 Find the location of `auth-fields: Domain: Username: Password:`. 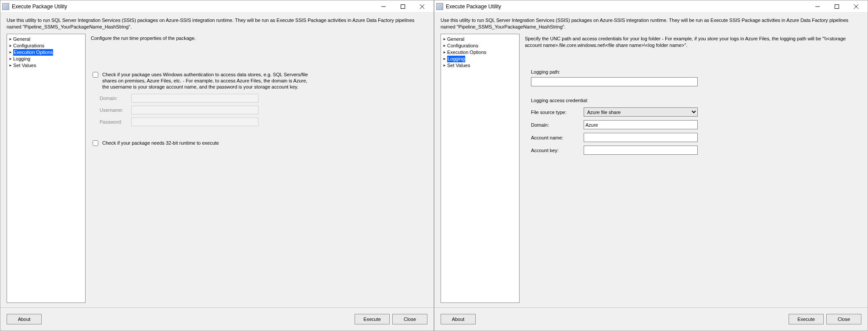

auth-fields: Domain: Username: Password: is located at coordinates (262, 110).